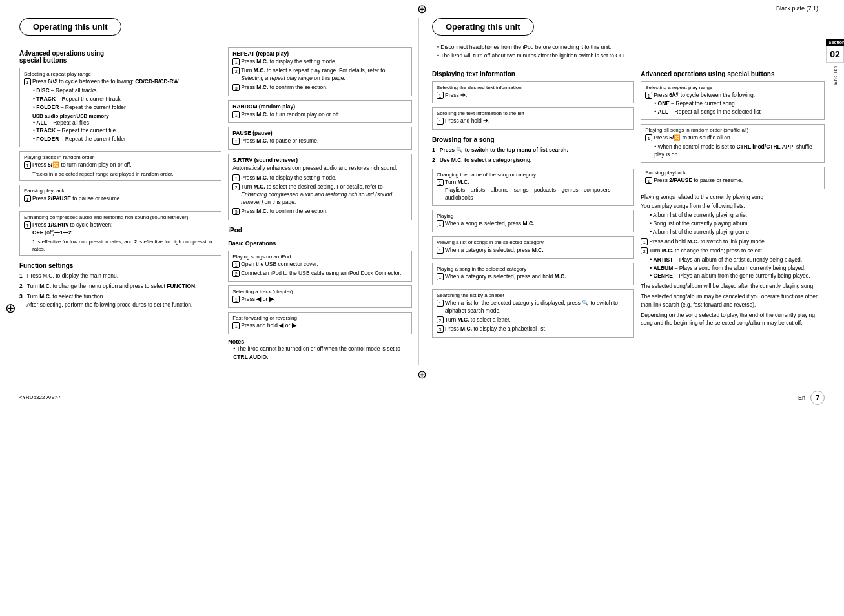 The height and width of the screenshot is (616, 844). I want to click on bullet-folder: FOLDER – Repeat the current folder, so click(125, 108).